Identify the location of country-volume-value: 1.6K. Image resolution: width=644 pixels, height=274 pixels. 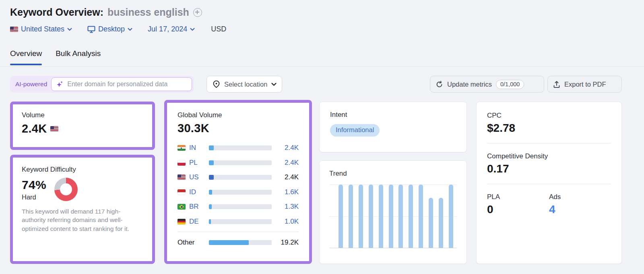
(289, 192).